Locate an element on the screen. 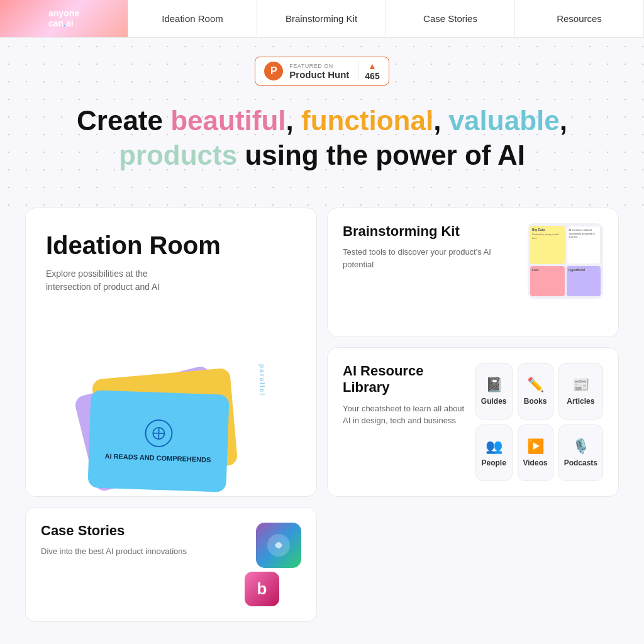 This screenshot has height=644, width=644. books-icon: ✏️ is located at coordinates (536, 385).